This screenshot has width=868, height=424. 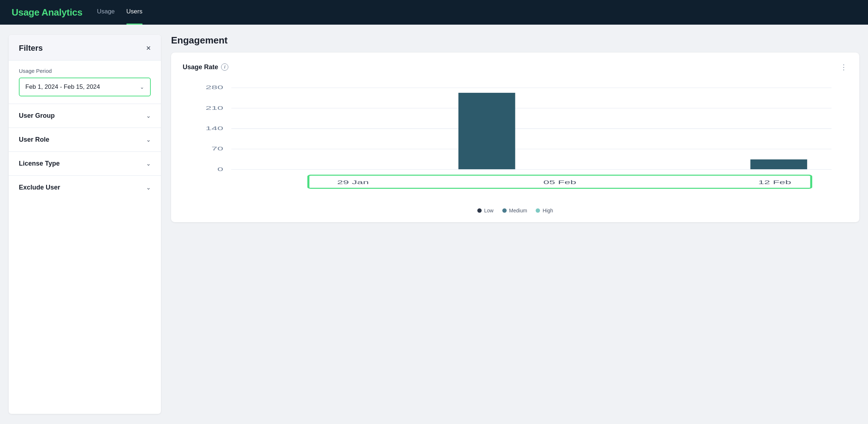 I want to click on date-range-value: Feb 1, 2024 - Feb 15, 2024, so click(x=63, y=87).